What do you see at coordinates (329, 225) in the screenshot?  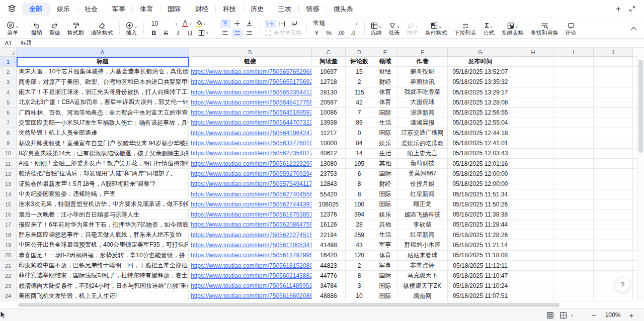 I see `grid-cell: 16126` at bounding box center [329, 225].